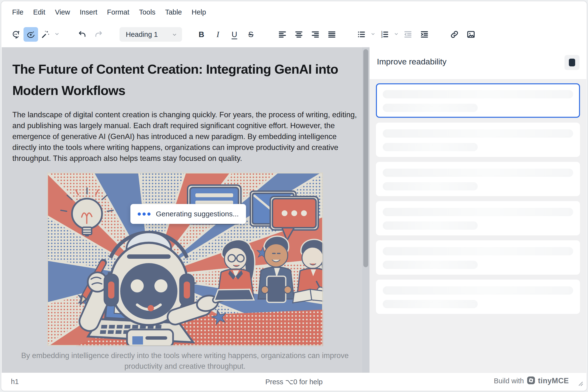 This screenshot has width=588, height=392. Describe the element at coordinates (572, 62) in the screenshot. I see `stop-icon` at that location.